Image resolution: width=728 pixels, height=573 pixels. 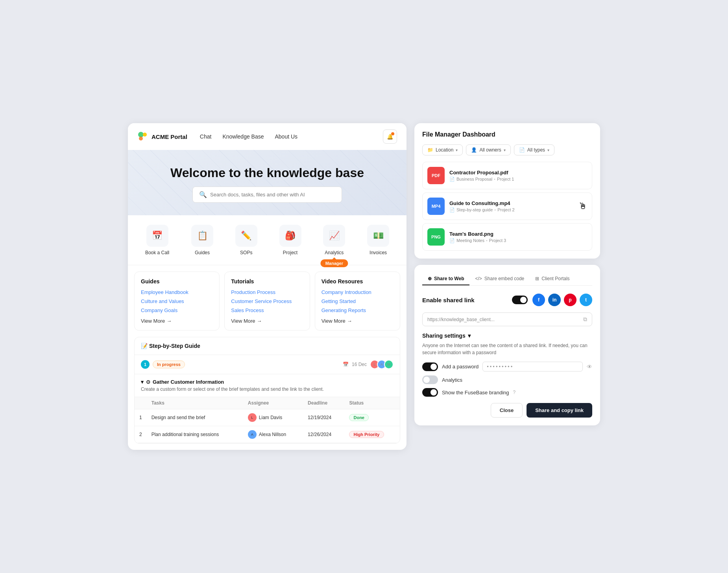 What do you see at coordinates (520, 300) in the screenshot?
I see `enable-link-toggle` at bounding box center [520, 300].